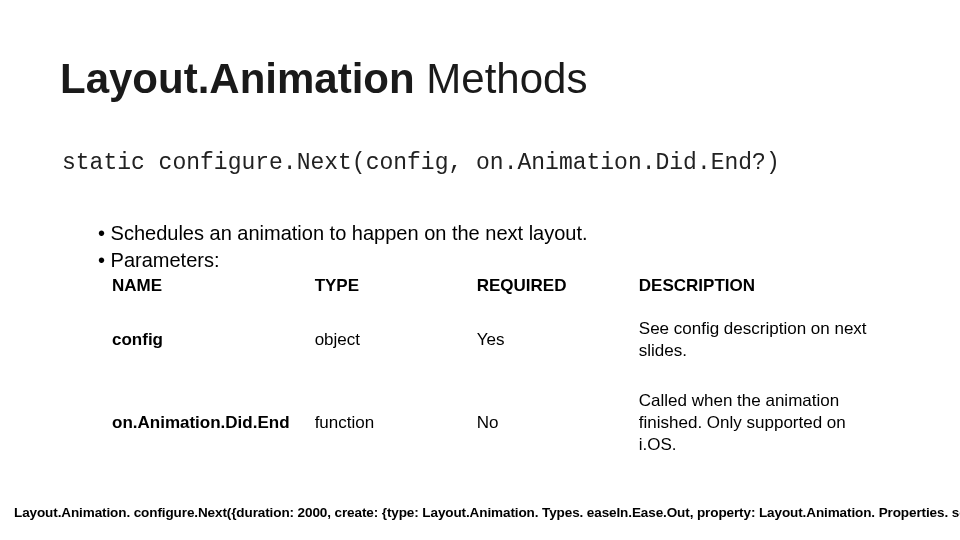 The height and width of the screenshot is (540, 960). I want to click on page-title: Layout.Animation Methods, so click(324, 79).